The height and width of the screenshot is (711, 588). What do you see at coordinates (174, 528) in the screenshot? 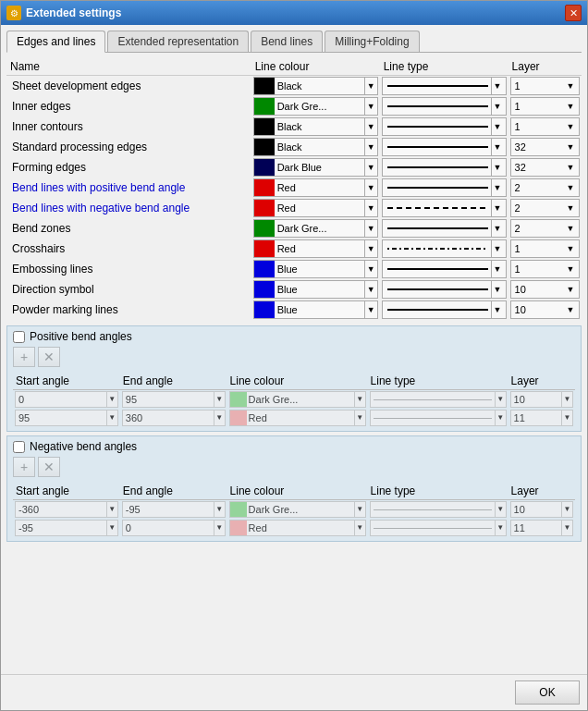
I see `end-angle-dropdown: 0▼` at bounding box center [174, 528].